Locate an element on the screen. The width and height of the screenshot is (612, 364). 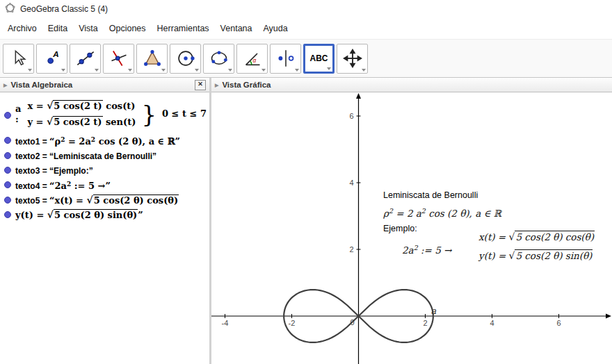
graphics-text-example-label: Ejemplo: is located at coordinates (401, 229).